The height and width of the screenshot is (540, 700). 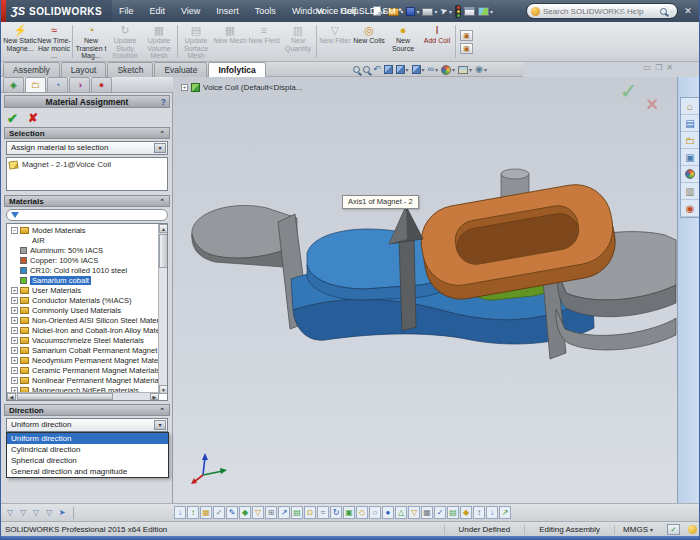 I want to click on zoom-area-icon, so click(x=366, y=70).